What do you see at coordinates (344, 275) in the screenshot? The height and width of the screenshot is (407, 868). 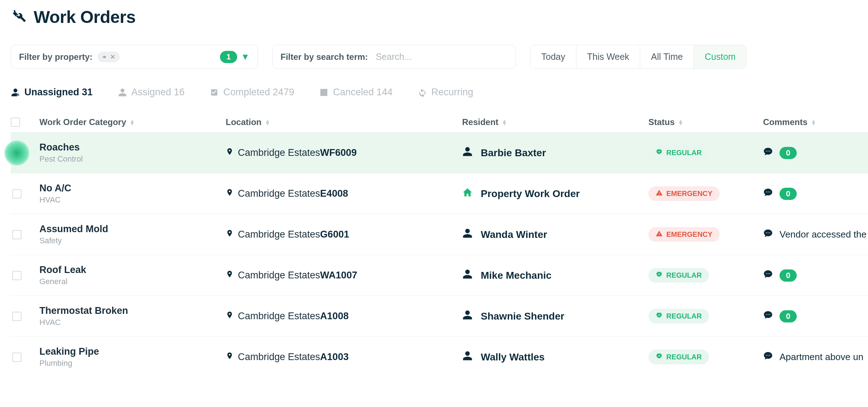 I see `location-cell: Cambridge EstatesWA1007` at bounding box center [344, 275].